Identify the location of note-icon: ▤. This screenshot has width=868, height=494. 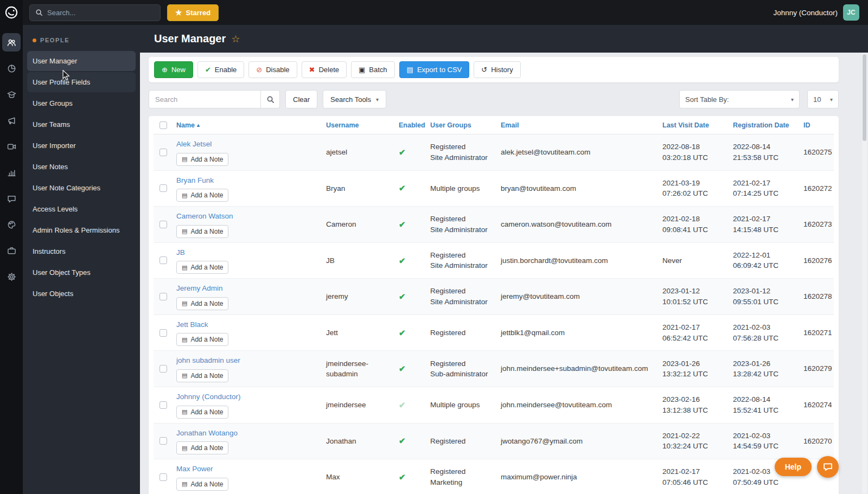
(184, 268).